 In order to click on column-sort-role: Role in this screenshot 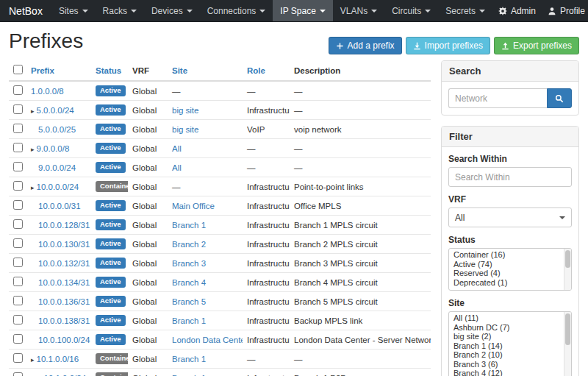, I will do `click(256, 71)`.